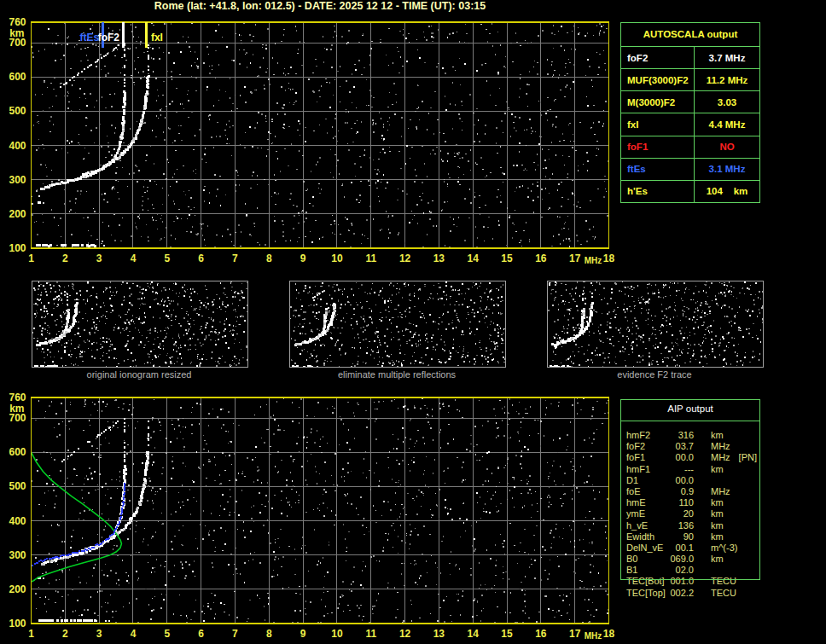  Describe the element at coordinates (727, 102) in the screenshot. I see `param-value: 3.03` at that location.